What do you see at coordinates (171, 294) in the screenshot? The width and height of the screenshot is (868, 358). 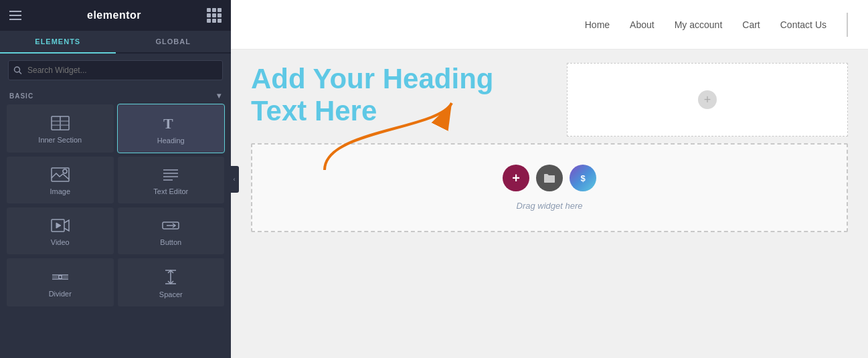 I see `spacer-label: Spacer` at bounding box center [171, 294].